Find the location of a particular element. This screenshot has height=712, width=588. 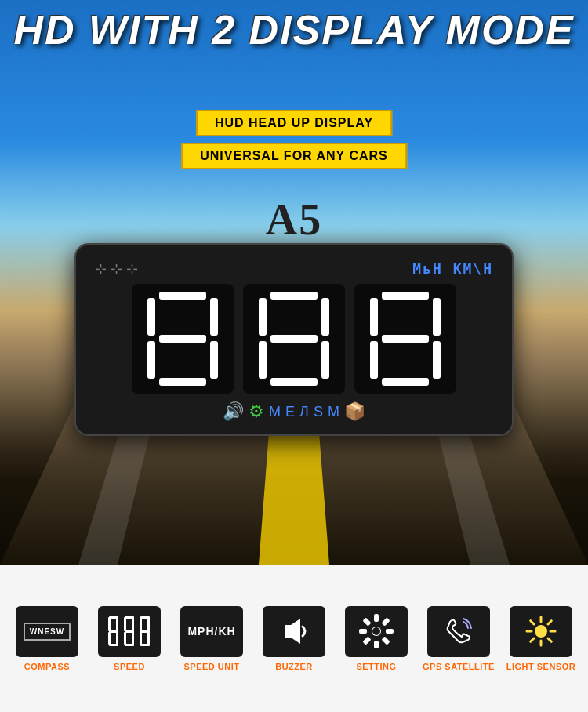

gps-label: GPS SATELLITE is located at coordinates (459, 667).